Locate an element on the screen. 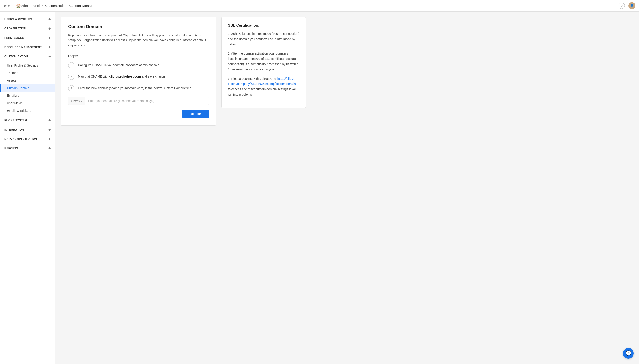 This screenshot has width=639, height=364. sidebar-header-data-administration: DATA ADMINISTRATION+ is located at coordinates (28, 139).